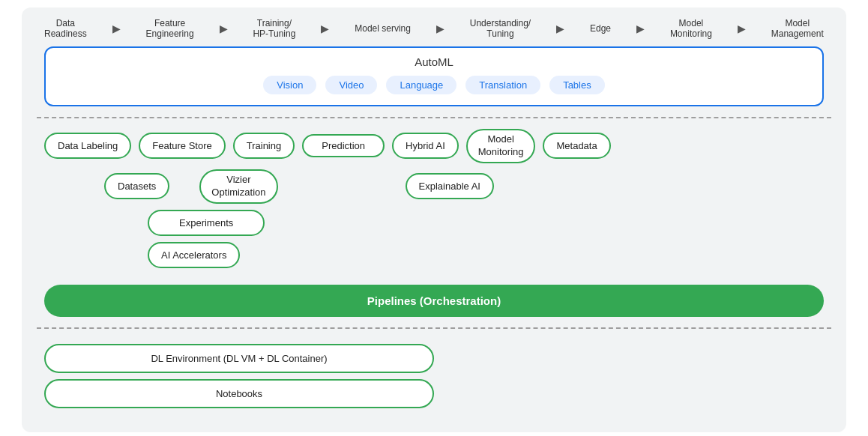  I want to click on pill-model-monitoring: Model Monitoring, so click(501, 146).